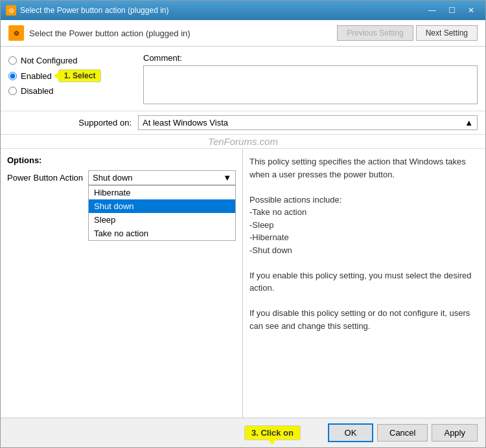 This screenshot has height=448, width=486. What do you see at coordinates (73, 91) in the screenshot?
I see `disabled-option: Disabled` at bounding box center [73, 91].